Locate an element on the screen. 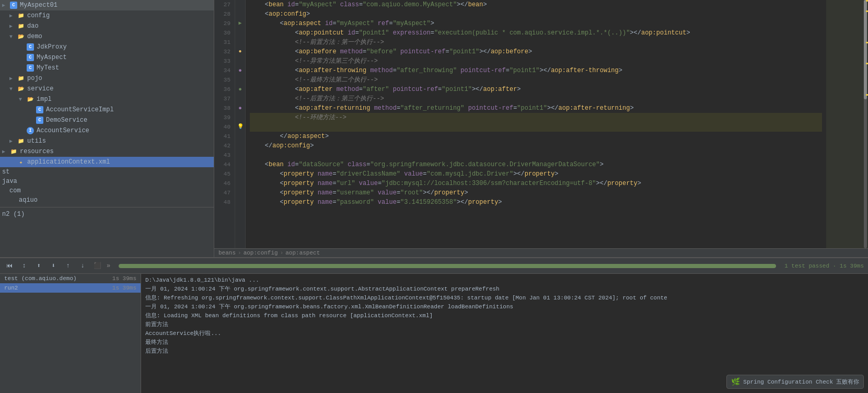 This screenshot has height=393, width=868. toolbar-btn-1: ⏮ is located at coordinates (9, 266).